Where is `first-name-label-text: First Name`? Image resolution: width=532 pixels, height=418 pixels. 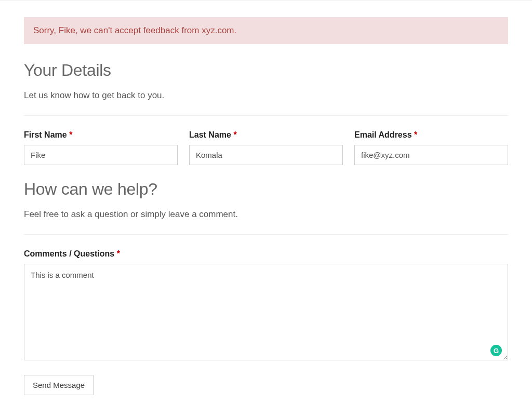 first-name-label-text: First Name is located at coordinates (46, 135).